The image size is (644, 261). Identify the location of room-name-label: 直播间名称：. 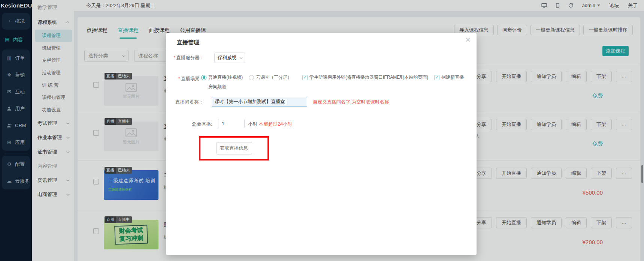
(185, 102).